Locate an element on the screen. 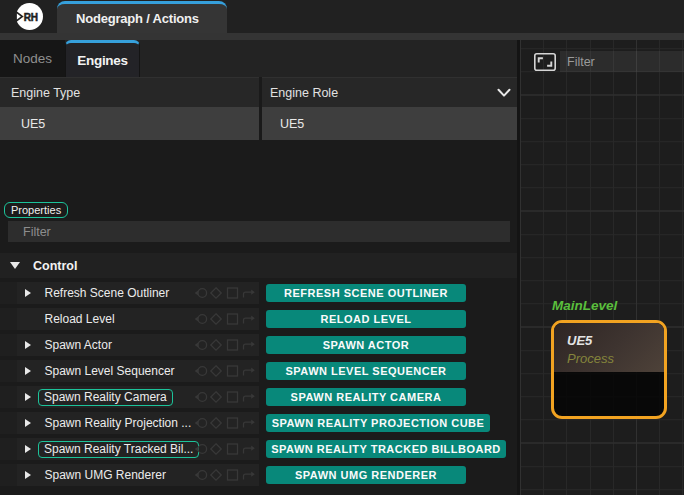  action-button: SPAWN LEVEL SEQUENCER is located at coordinates (366, 371).